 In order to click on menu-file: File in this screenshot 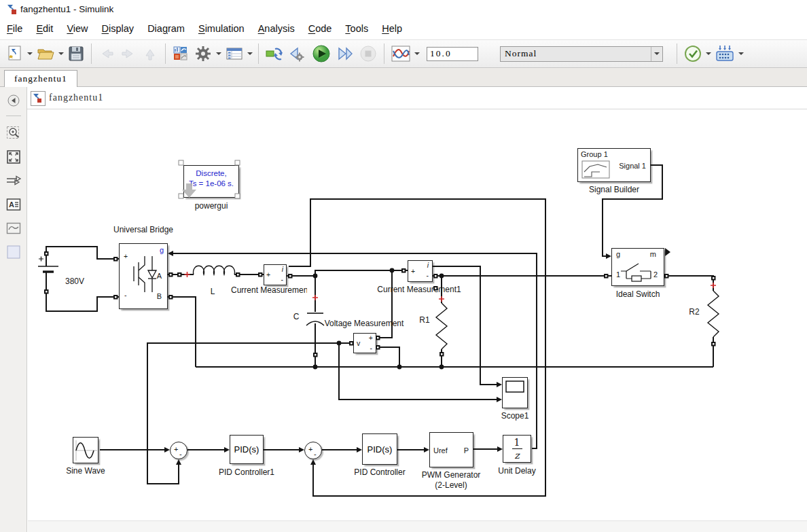, I will do `click(15, 26)`.